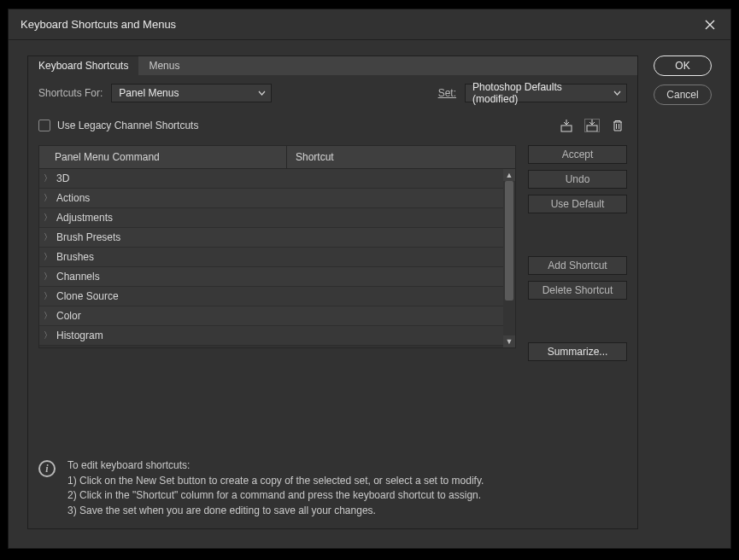 This screenshot has width=739, height=560. What do you see at coordinates (566, 125) in the screenshot?
I see `save-set-button` at bounding box center [566, 125].